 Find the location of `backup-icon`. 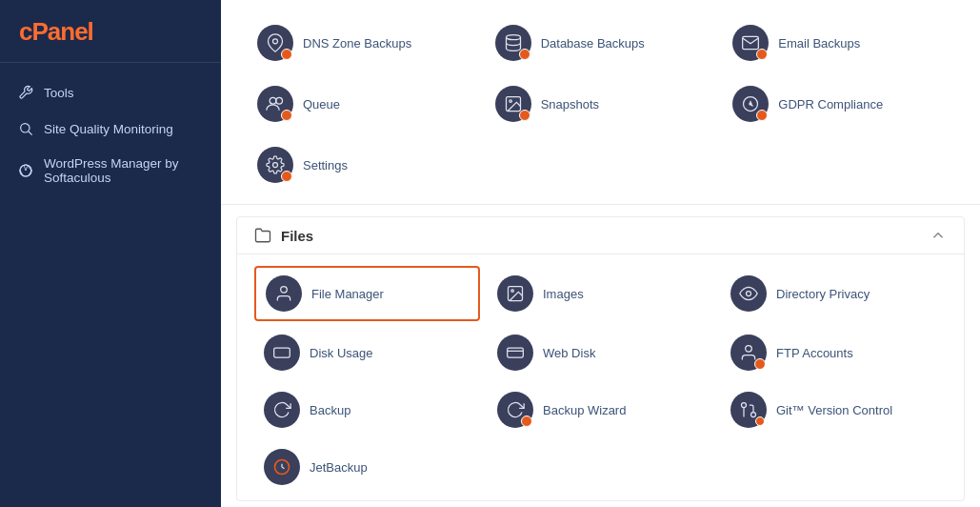

backup-icon is located at coordinates (282, 410).